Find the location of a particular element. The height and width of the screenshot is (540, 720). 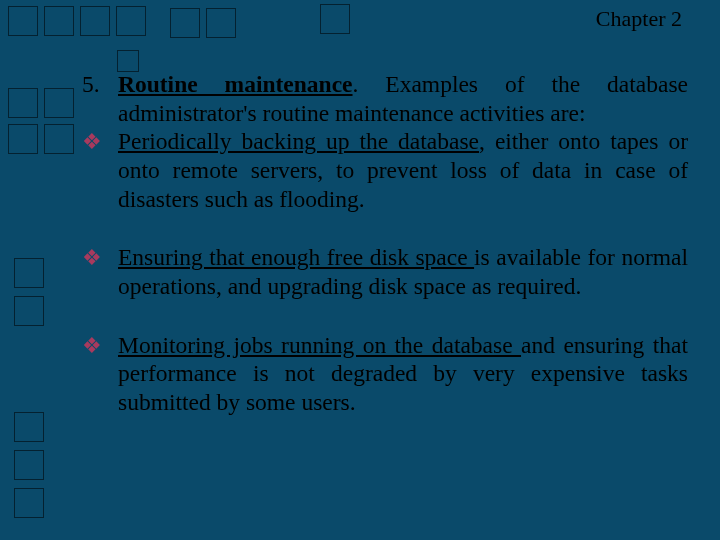

bullet-item: ❖ Monitoring jobs running on the databas… is located at coordinates (385, 374).